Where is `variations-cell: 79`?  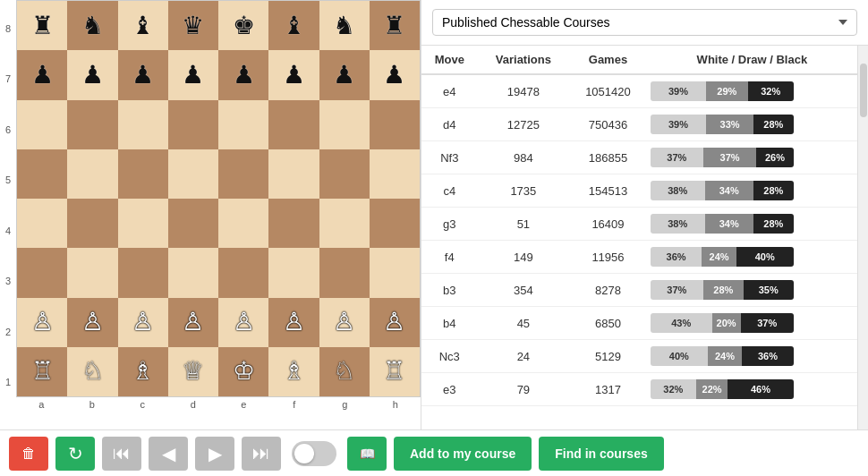
variations-cell: 79 is located at coordinates (524, 390).